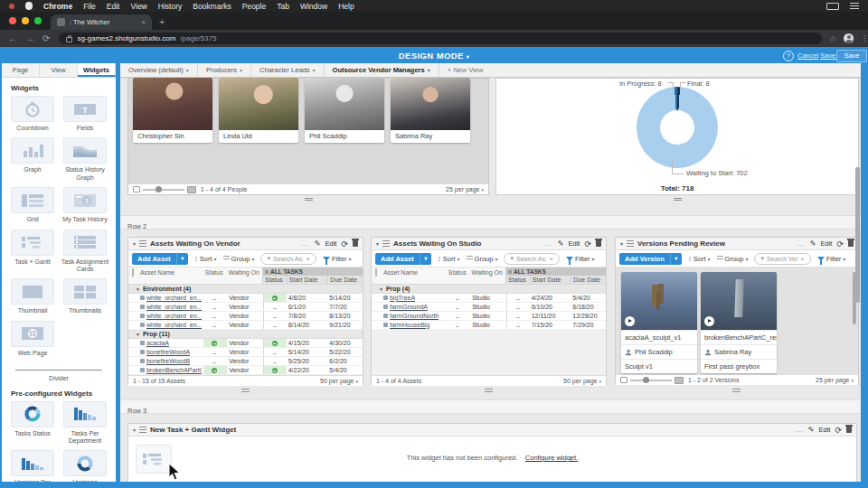 Image resolution: width=868 pixels, height=488 pixels. What do you see at coordinates (33, 296) in the screenshot?
I see `widget-item-thumbnail: Thumbnail` at bounding box center [33, 296].